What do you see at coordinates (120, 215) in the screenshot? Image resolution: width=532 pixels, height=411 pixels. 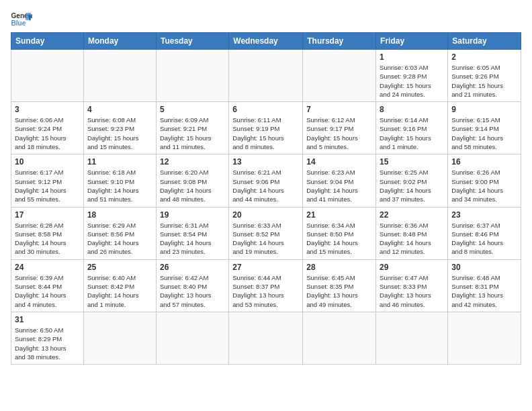 I see `day-number: 18` at bounding box center [120, 215].